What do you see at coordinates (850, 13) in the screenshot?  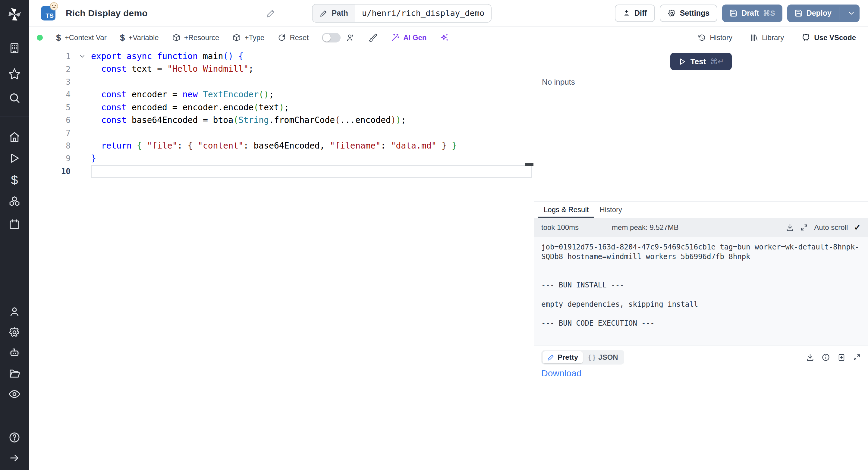 I see `deploy-chevron-icon` at bounding box center [850, 13].